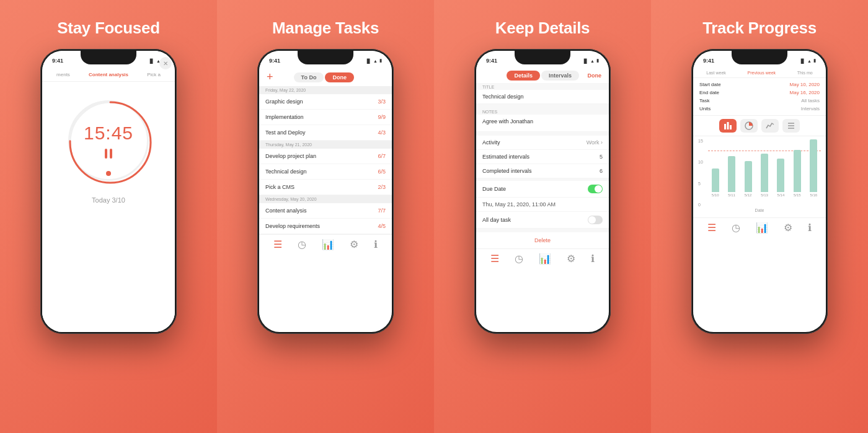  What do you see at coordinates (760, 227) in the screenshot?
I see `bottom-nav-4: ☰ ◷ 📊 ⚙ ℹ` at bounding box center [760, 227].